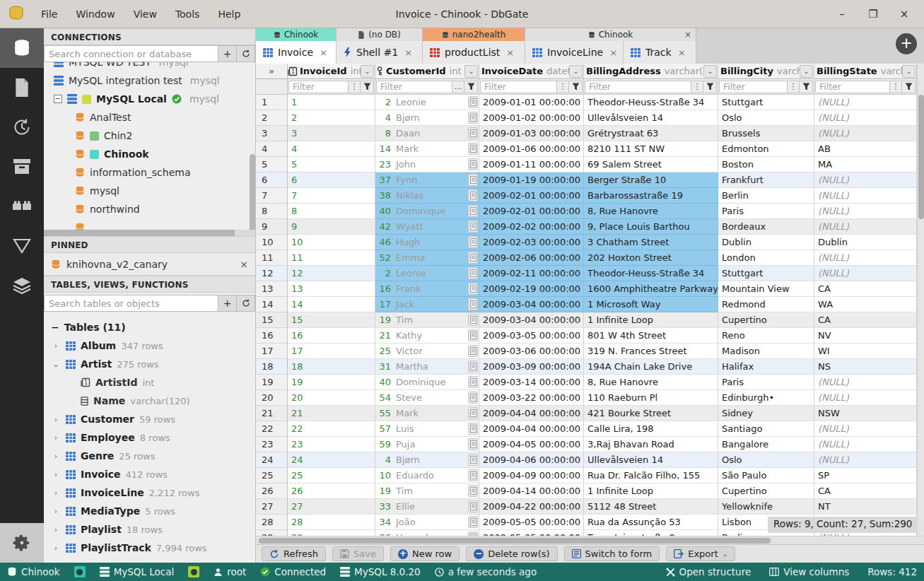 This screenshot has width=924, height=581. What do you see at coordinates (427, 382) in the screenshot?
I see `cell-cust: 40Dominique` at bounding box center [427, 382].